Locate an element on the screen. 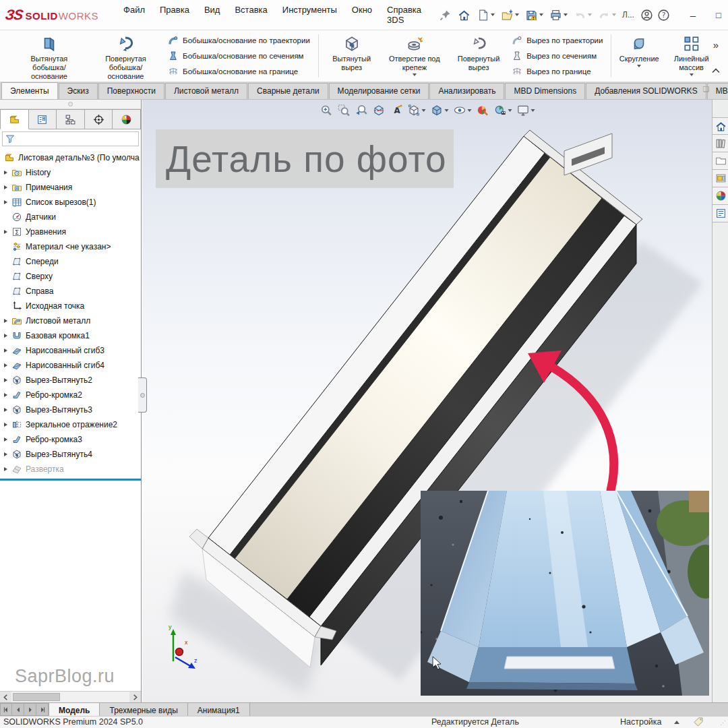 The image size is (728, 728). tree-item-2: Список вырезов(1) is located at coordinates (70, 202).